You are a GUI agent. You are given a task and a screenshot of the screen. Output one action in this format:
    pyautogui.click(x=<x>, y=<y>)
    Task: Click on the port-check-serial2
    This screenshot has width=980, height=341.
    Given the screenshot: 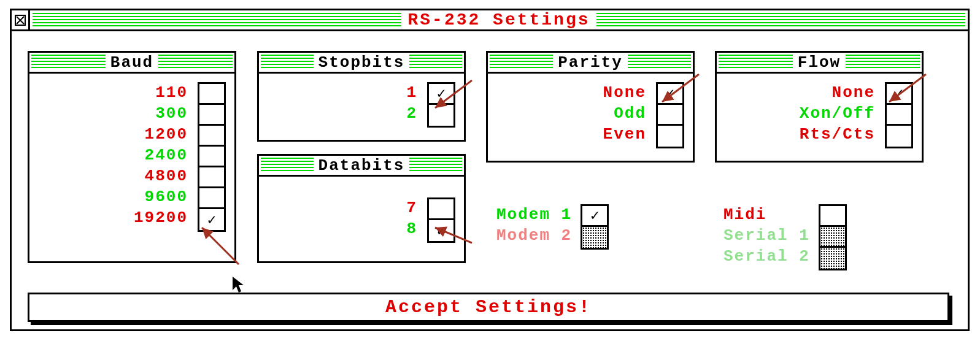 What is the action you would take?
    pyautogui.click(x=833, y=258)
    